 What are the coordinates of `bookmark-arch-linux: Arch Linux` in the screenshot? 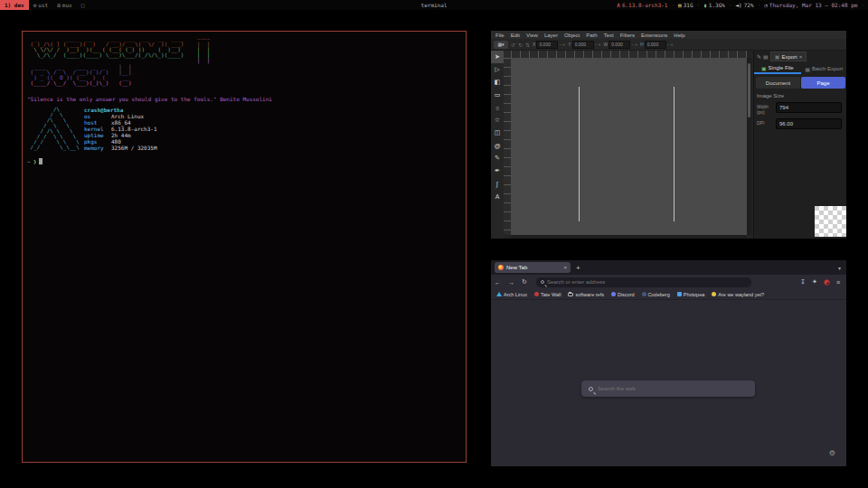 It's located at (512, 295).